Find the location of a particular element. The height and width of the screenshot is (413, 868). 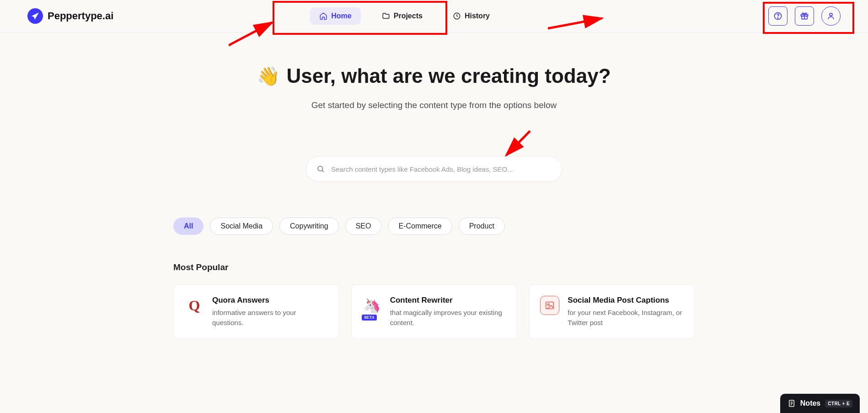

app-header: Peppertype.ai Home Projects History is located at coordinates (434, 16).